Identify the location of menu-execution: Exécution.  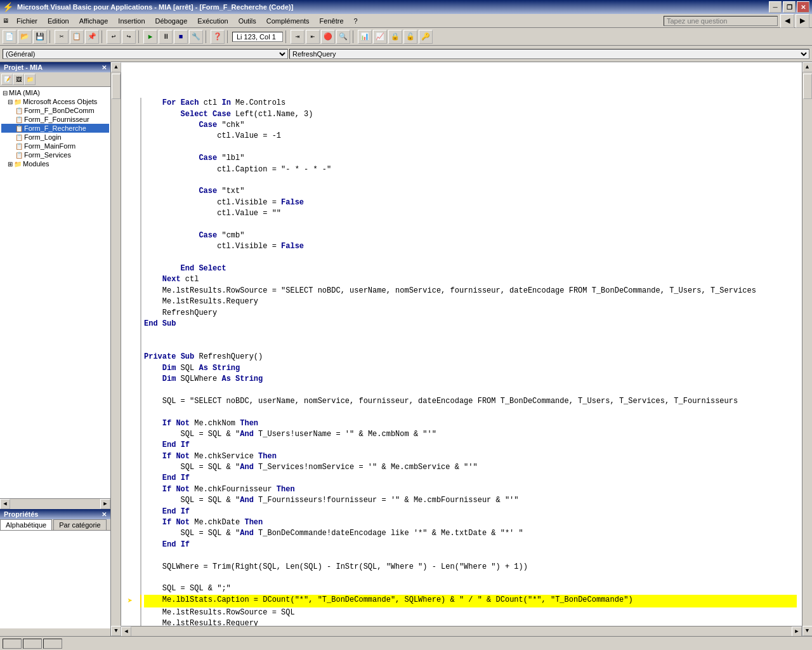
(213, 21).